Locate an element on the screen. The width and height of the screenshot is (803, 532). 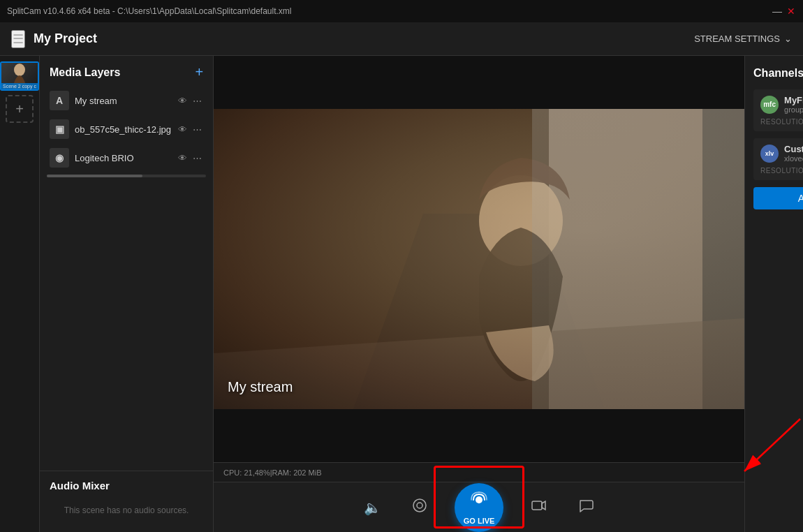
add-scene-button: + is located at coordinates (20, 109).